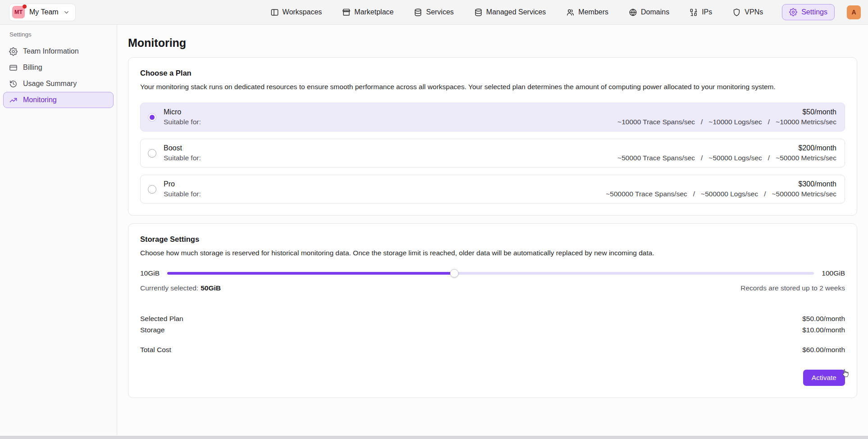 The height and width of the screenshot is (439, 868). What do you see at coordinates (493, 117) in the screenshot?
I see `plan-option-micro: Micro $50/month Suitable for: ~10000 Tra…` at bounding box center [493, 117].